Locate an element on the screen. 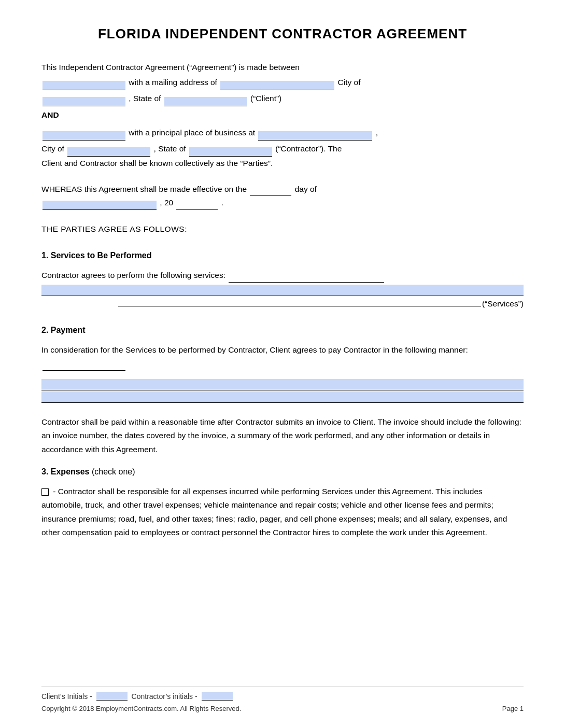 This screenshot has height=728, width=565. parties-line: Client and Contractor shall be known col… is located at coordinates (282, 163).